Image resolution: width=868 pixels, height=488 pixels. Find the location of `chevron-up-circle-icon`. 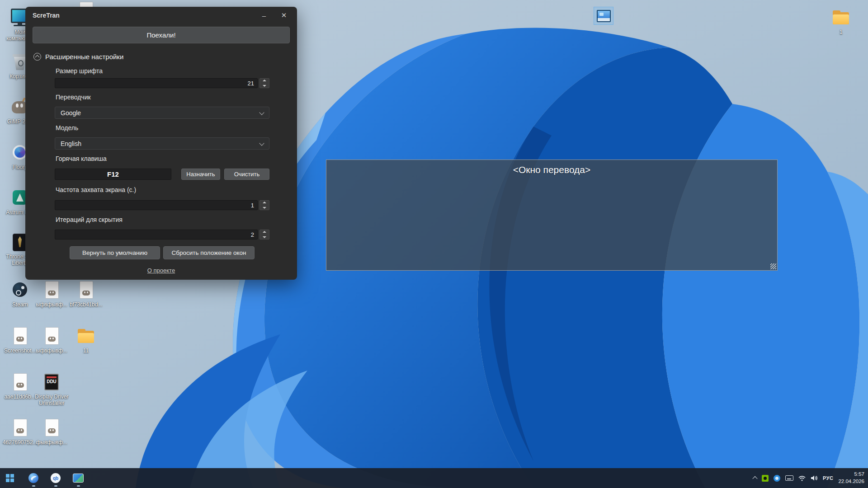

chevron-up-circle-icon is located at coordinates (37, 57).